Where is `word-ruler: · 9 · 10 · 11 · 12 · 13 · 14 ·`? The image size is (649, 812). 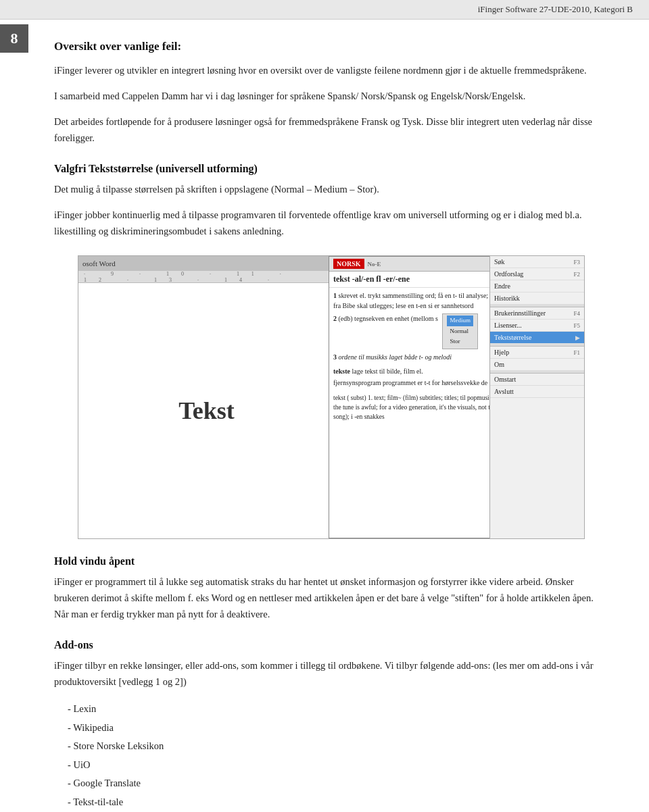
word-ruler: · 9 · 10 · 11 · 12 · 13 · 14 · is located at coordinates (207, 277).